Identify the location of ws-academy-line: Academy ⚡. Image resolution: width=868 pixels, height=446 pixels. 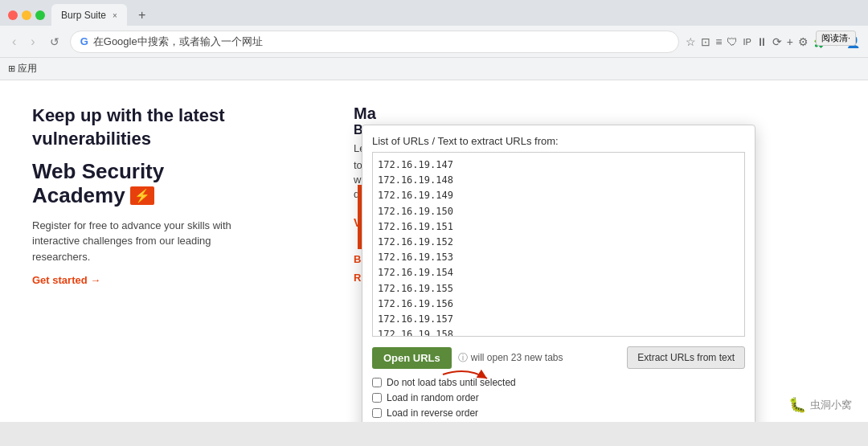
(169, 196).